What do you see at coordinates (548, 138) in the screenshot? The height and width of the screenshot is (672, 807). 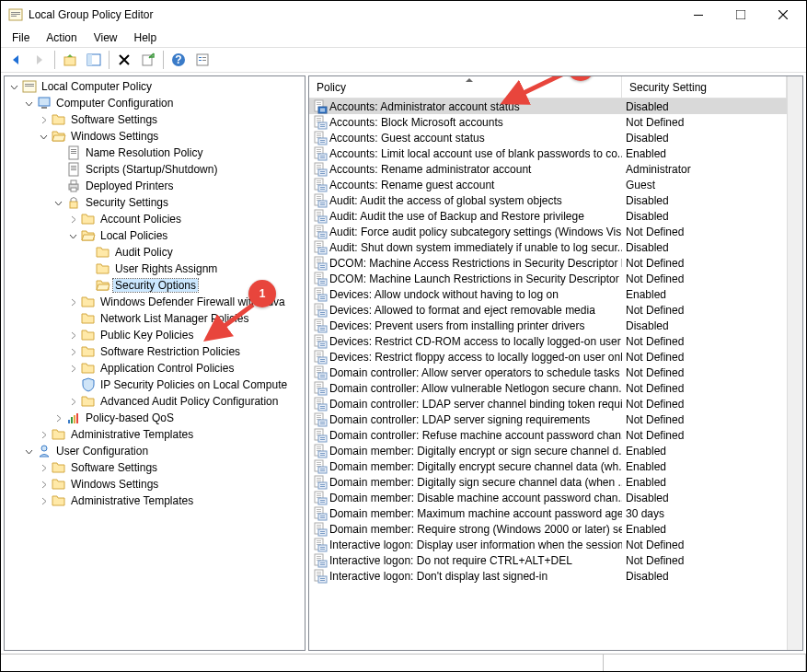 I see `policy-row: Accounts: Guest account statusDisabled` at bounding box center [548, 138].